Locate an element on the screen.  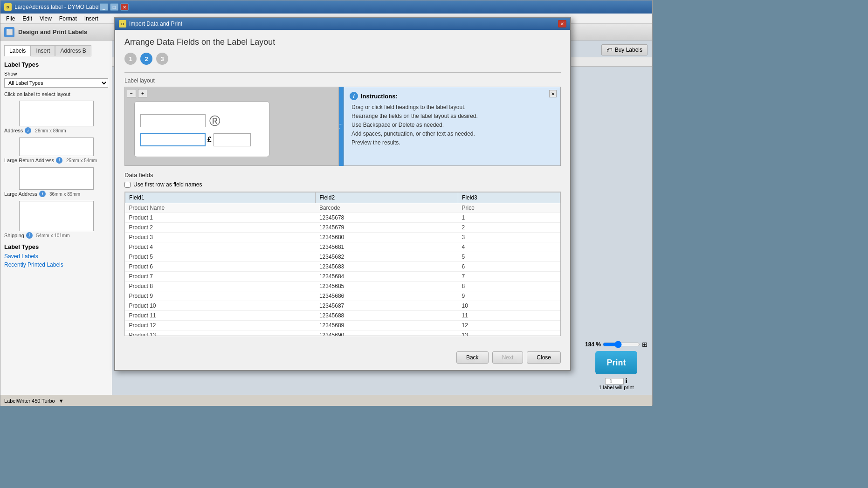
instruction-1: Drag or click field headings to the labe… is located at coordinates (452, 107).